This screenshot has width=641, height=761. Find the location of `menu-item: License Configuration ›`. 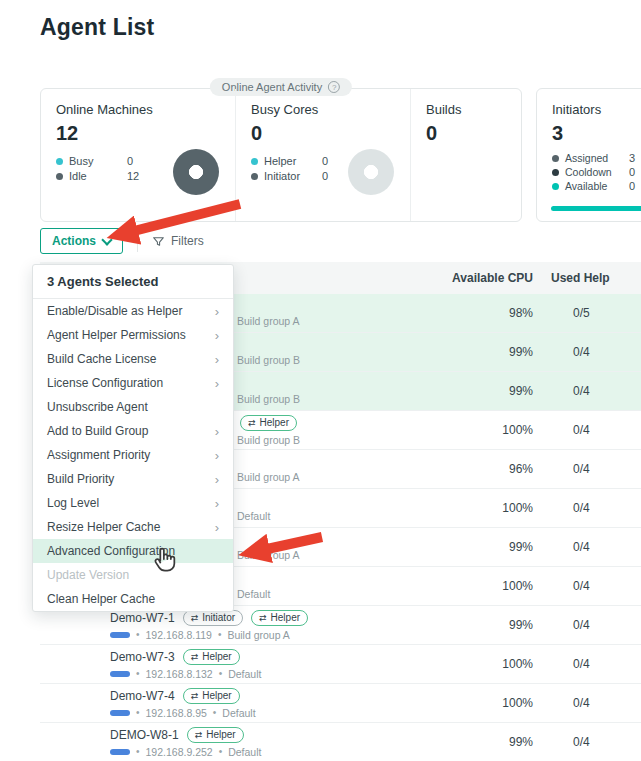

menu-item: License Configuration › is located at coordinates (133, 383).